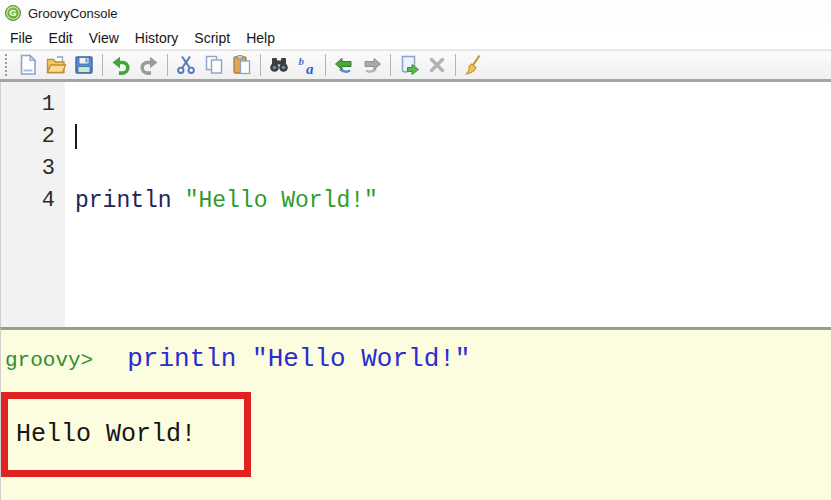 This screenshot has width=831, height=500. I want to click on undo-button, so click(121, 65).